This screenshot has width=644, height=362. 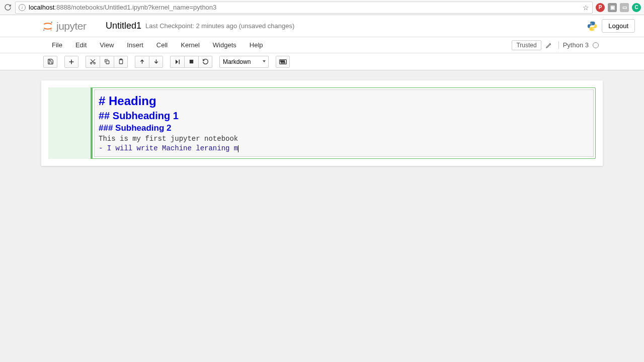 I want to click on move-up-button, so click(x=142, y=62).